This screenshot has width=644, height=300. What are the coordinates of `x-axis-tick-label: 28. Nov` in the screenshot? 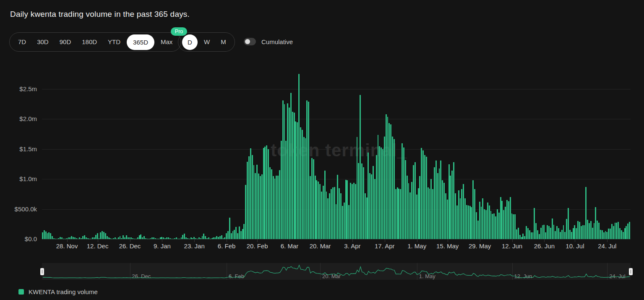 It's located at (67, 246).